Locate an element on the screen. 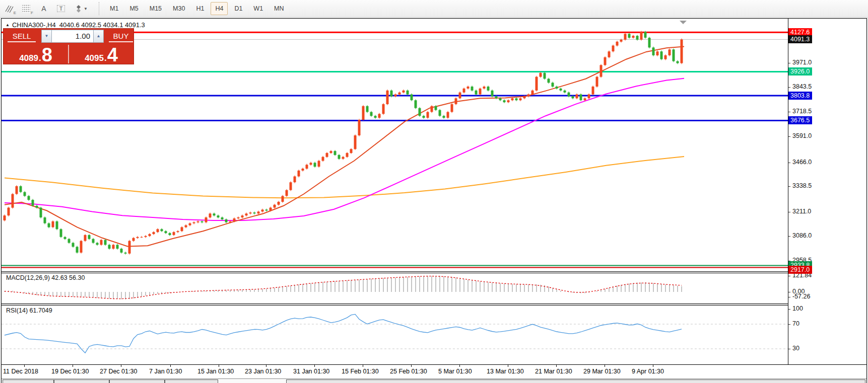 Image resolution: width=868 pixels, height=383 pixels. time-axis: 11 Dec 201819 Dec 01:3027 Dec 01:307 Jan… is located at coordinates (434, 371).